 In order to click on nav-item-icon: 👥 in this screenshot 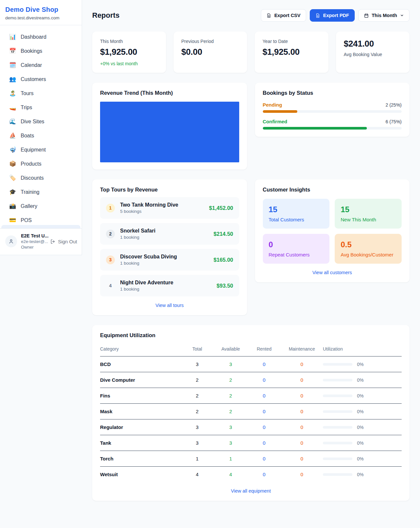, I will do `click(12, 79)`.